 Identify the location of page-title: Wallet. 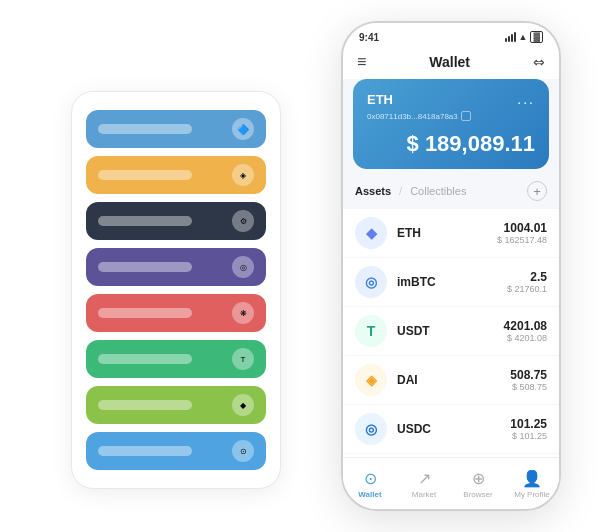
(450, 62).